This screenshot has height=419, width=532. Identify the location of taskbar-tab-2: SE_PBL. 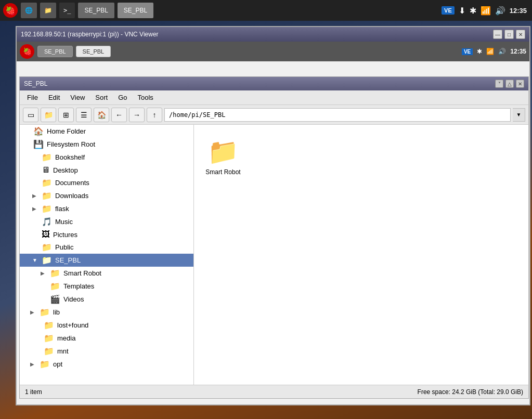
(135, 10).